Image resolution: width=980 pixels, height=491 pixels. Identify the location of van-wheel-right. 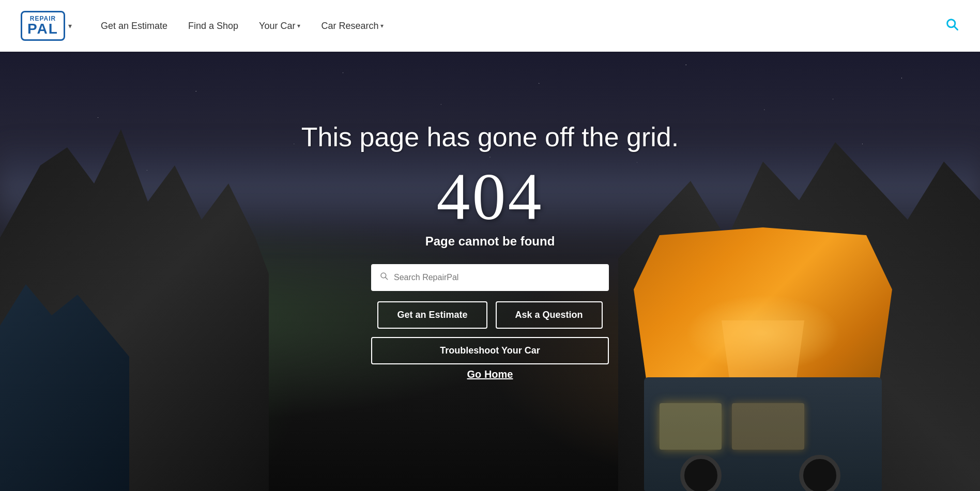
(820, 473).